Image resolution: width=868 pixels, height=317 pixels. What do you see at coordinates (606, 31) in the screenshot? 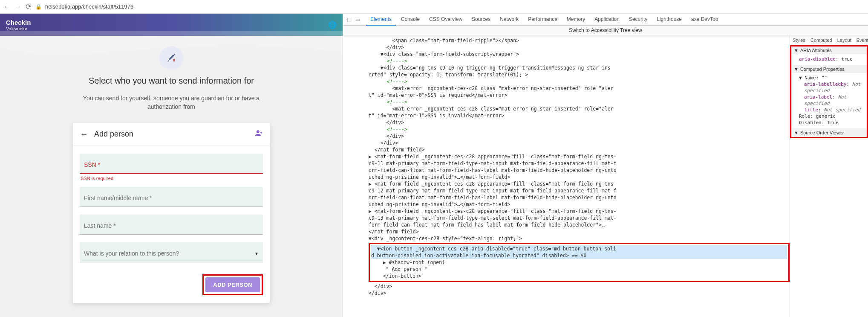
I see `accessibility-tree-link: Switch to Accessibility Tree view` at bounding box center [606, 31].